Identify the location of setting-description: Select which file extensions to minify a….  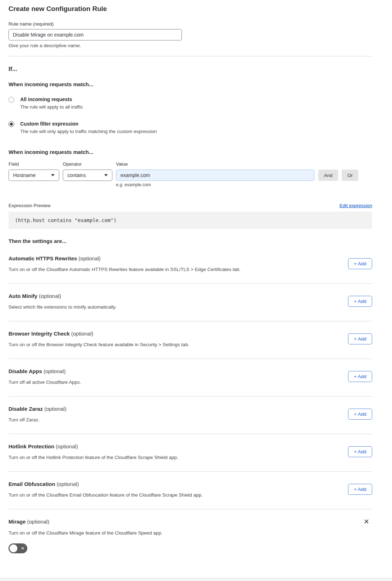
(62, 307).